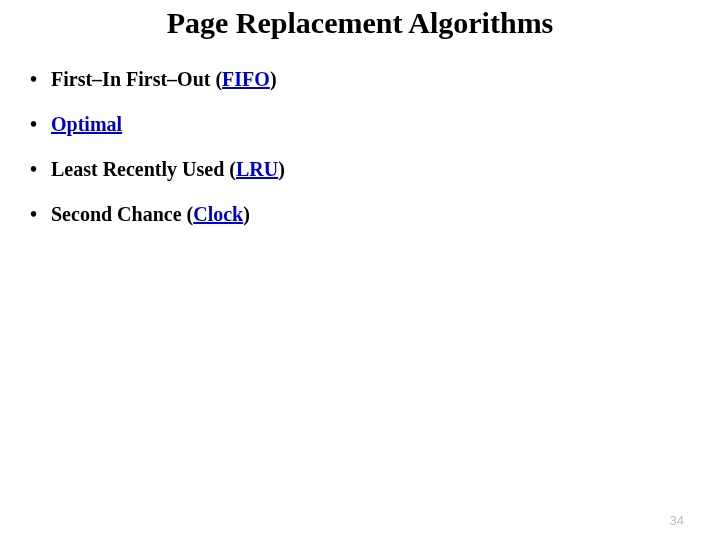  Describe the element at coordinates (677, 520) in the screenshot. I see `page-number: 34` at that location.